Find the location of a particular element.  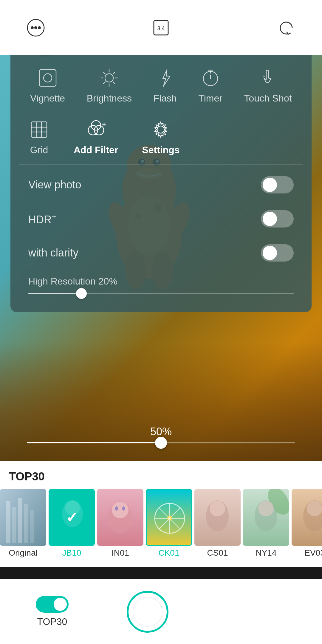

filter-item-ev03: EV03 is located at coordinates (307, 523).